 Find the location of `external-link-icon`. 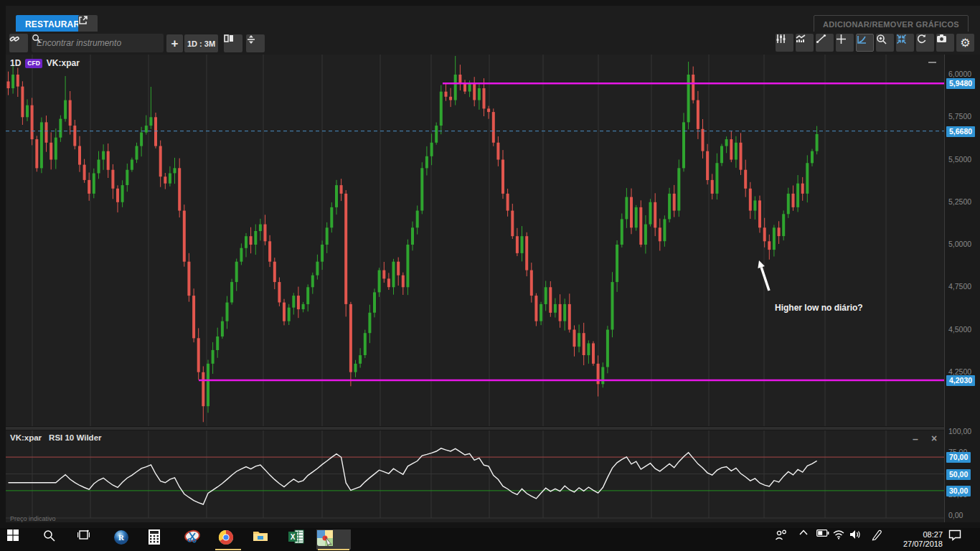

external-link-icon is located at coordinates (83, 20).